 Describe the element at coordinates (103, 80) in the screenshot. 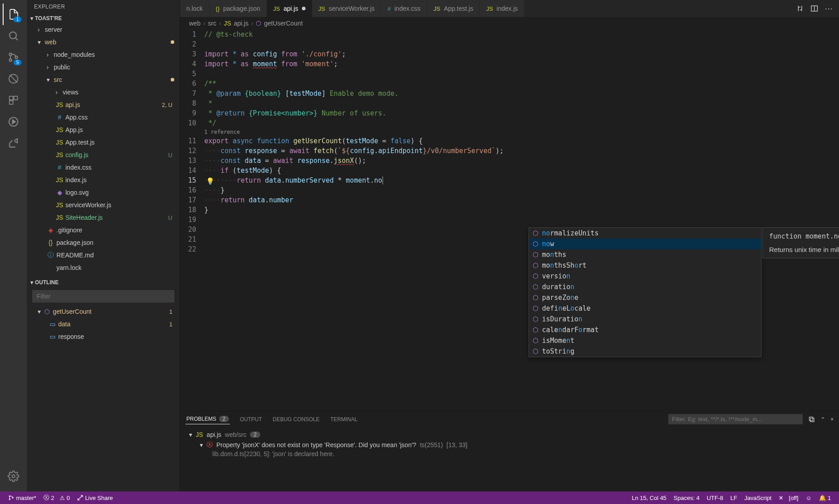

I see `folder-src: ▾src` at that location.